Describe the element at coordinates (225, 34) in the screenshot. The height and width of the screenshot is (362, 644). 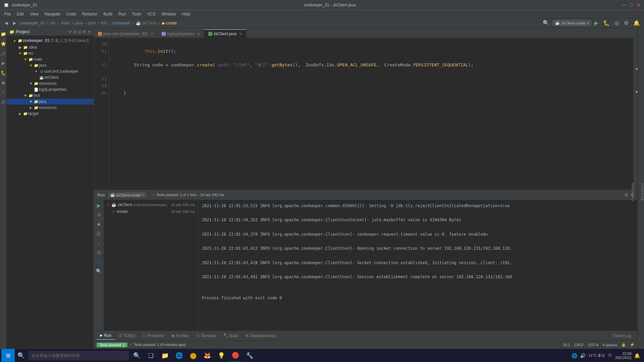
I see `tab-zkClient: zkClient.java ✕` at that location.